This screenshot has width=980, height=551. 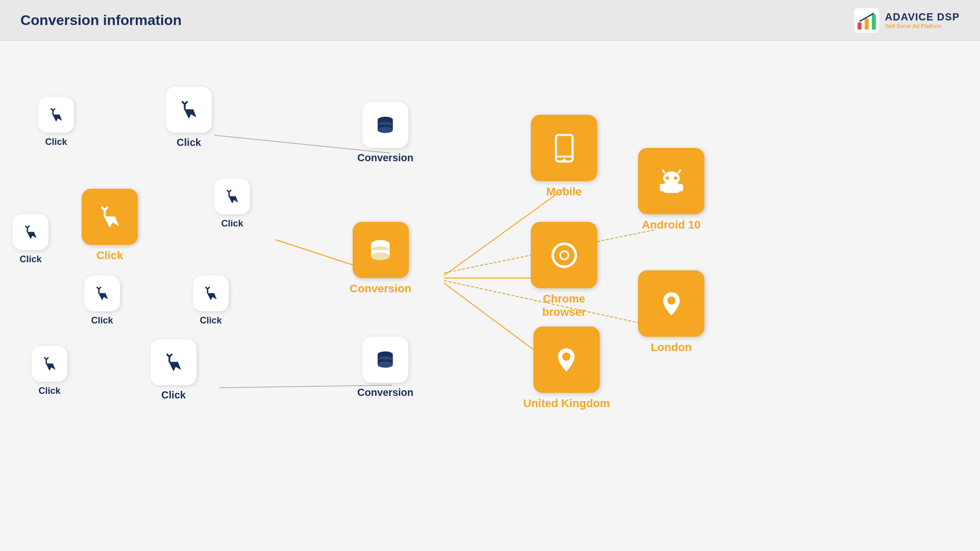 I want to click on london-node: London, so click(x=671, y=312).